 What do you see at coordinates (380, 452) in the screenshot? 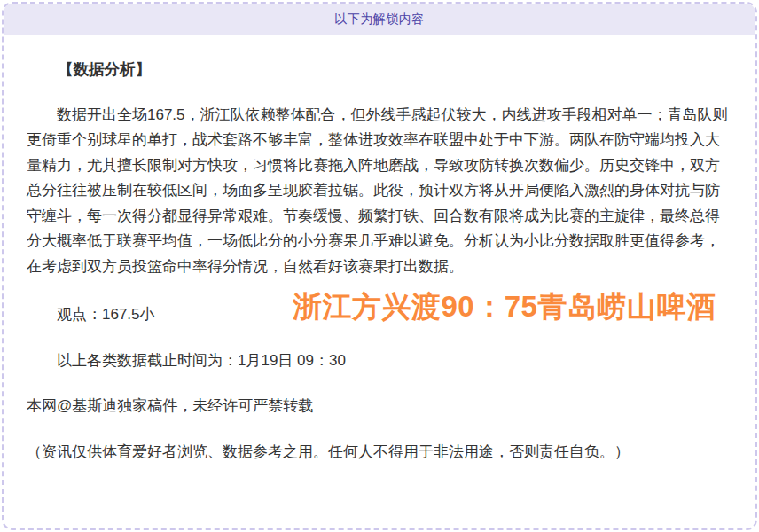
I see `disclaimer-line: （资讯仅供体育爱好者浏览、数据参考之用。任何人不得用于非法用途，否则责任自负。）` at bounding box center [380, 452].